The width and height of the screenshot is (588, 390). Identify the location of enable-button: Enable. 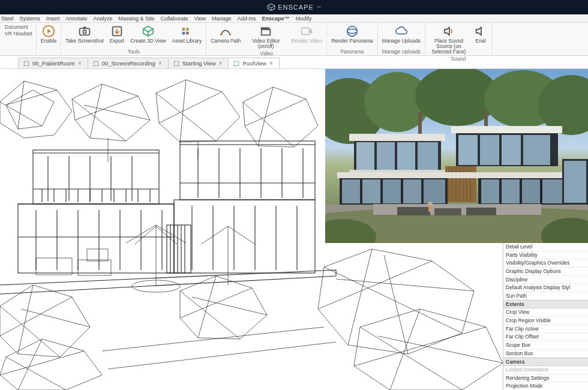
(49, 34).